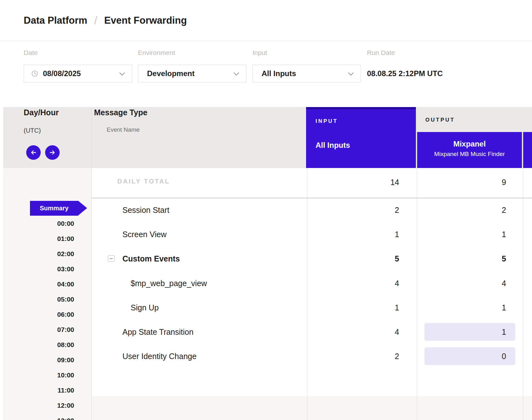  I want to click on event-name-subheader: Event Name, so click(123, 130).